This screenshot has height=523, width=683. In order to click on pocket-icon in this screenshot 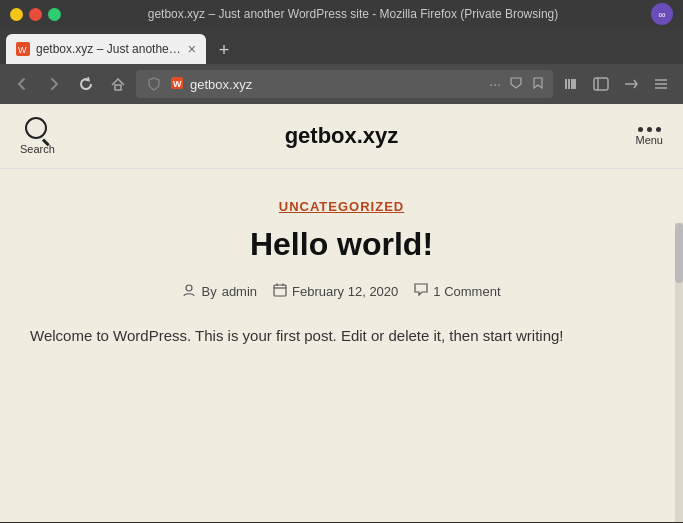, I will do `click(516, 84)`.